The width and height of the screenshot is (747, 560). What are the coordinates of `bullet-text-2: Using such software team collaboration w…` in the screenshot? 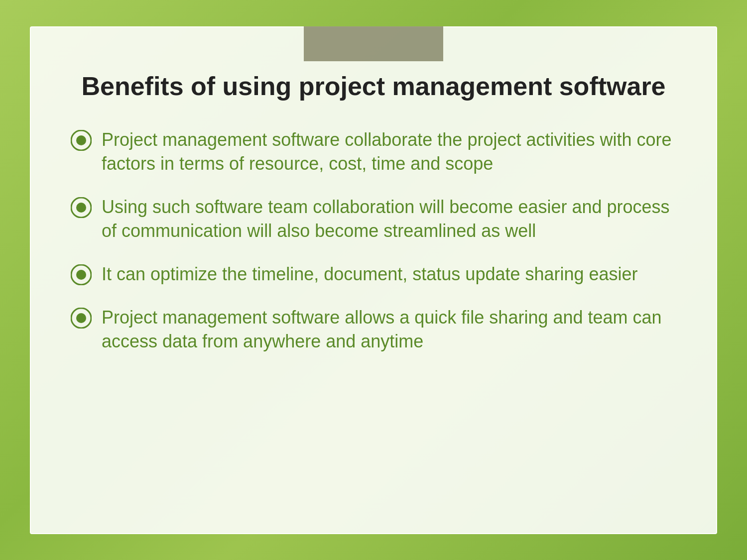 It's located at (394, 219).